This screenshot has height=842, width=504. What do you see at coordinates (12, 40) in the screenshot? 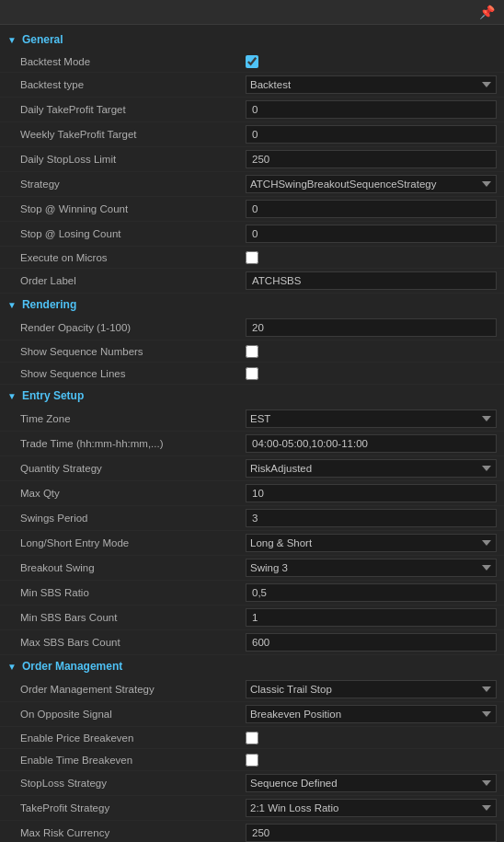
I see `arrow-icon-general: ▼` at bounding box center [12, 40].